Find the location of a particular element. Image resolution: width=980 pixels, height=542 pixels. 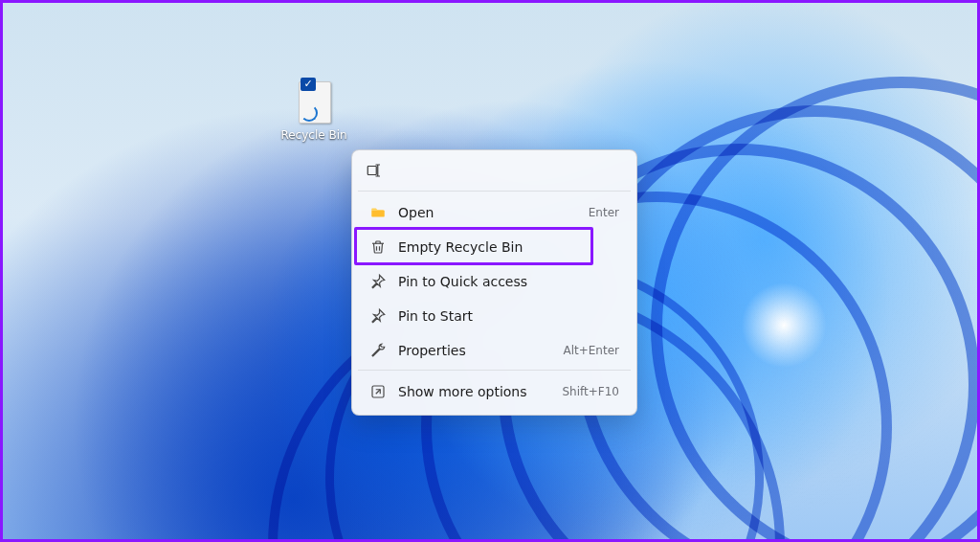

menu-item-label: Pin to Start is located at coordinates (503, 316).